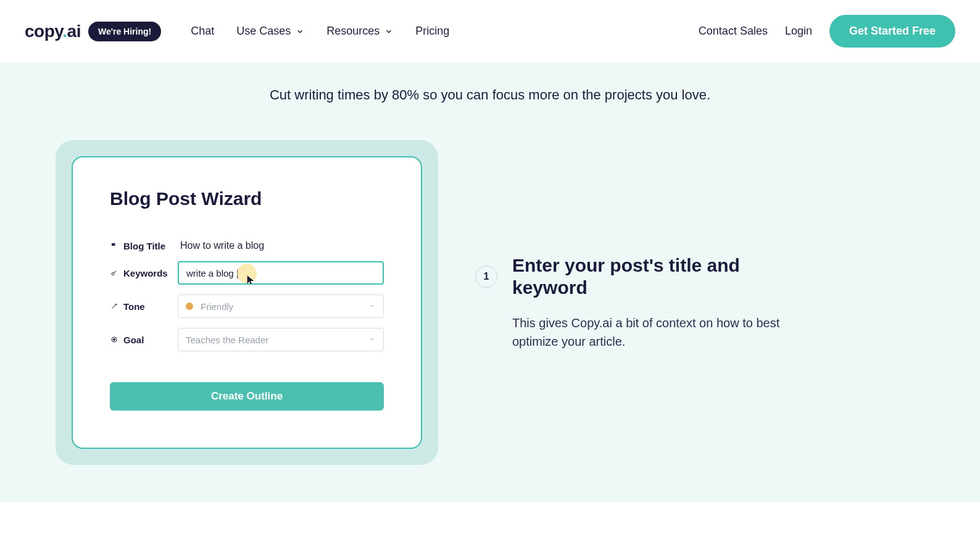 This screenshot has width=980, height=539. What do you see at coordinates (247, 306) in the screenshot?
I see `row-tone: Tone Friendly` at bounding box center [247, 306].